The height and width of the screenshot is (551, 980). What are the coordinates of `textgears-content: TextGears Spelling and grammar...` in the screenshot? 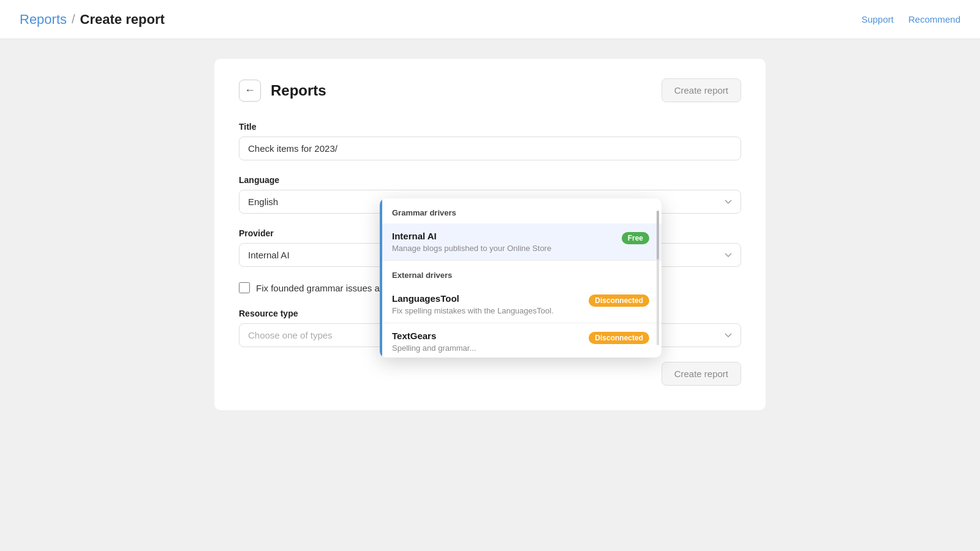 It's located at (488, 342).